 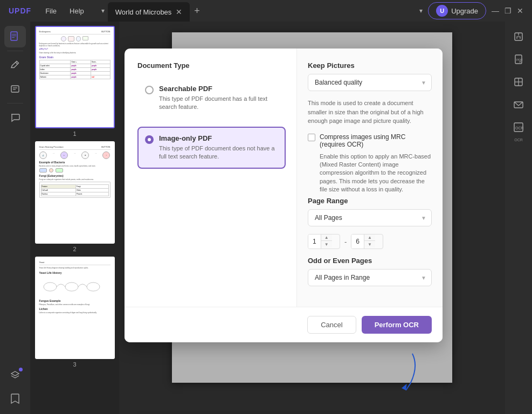 What do you see at coordinates (519, 105) in the screenshot?
I see `rt-mail-item` at bounding box center [519, 105].